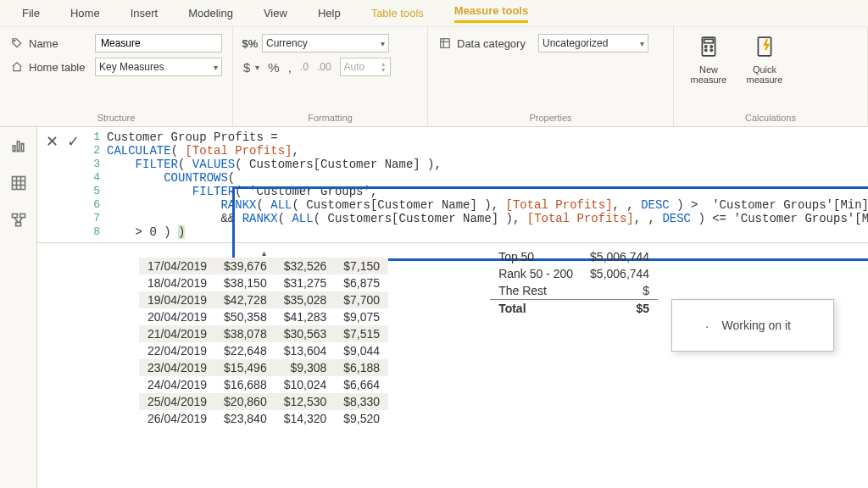  Describe the element at coordinates (574, 368) in the screenshot. I see `right-visual: Top 50$5,006,744 Rank 50 - 200$5,006,744…` at that location.